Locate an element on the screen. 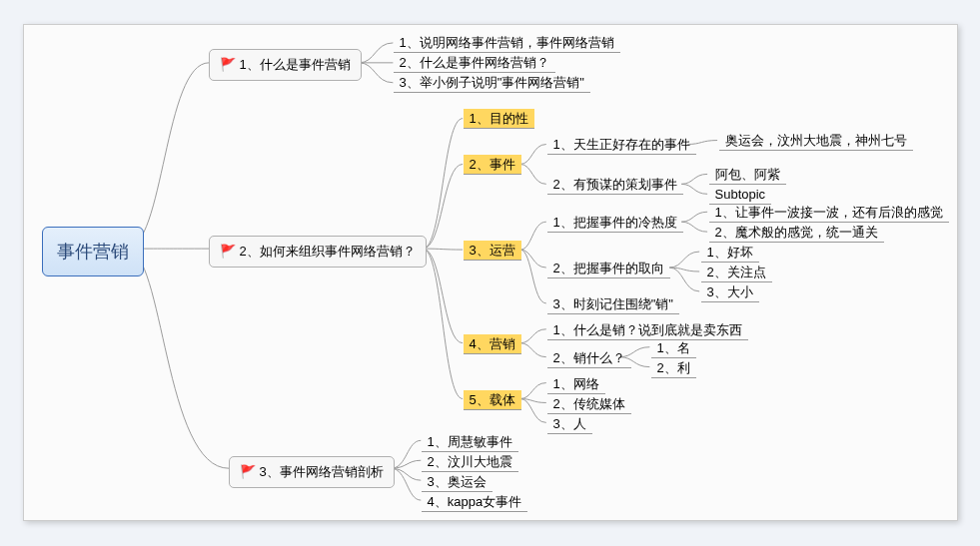 Image resolution: width=980 pixels, height=546 pixels. node-op-1: 1、把握事件的冷热度 is located at coordinates (615, 223).